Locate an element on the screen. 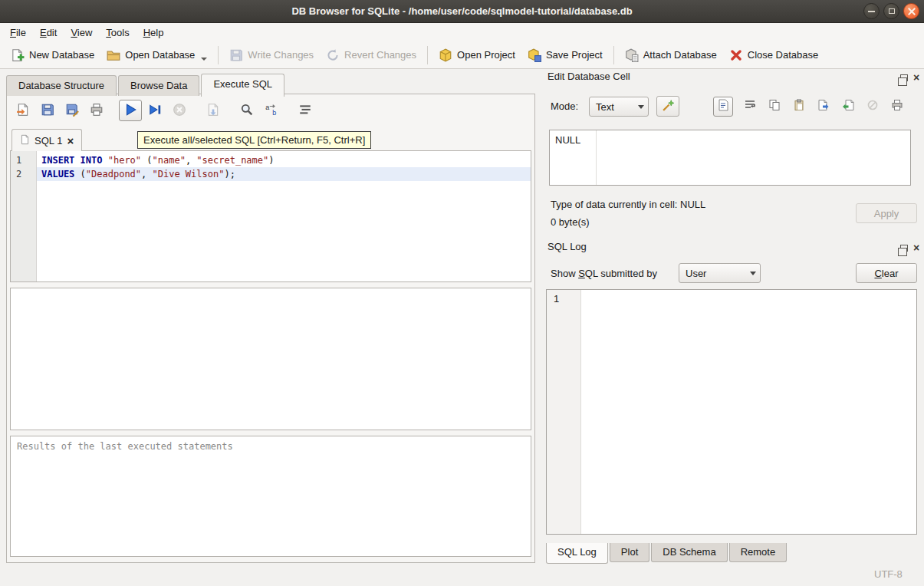 The width and height of the screenshot is (924, 586). new-database-button: New Database is located at coordinates (52, 55).